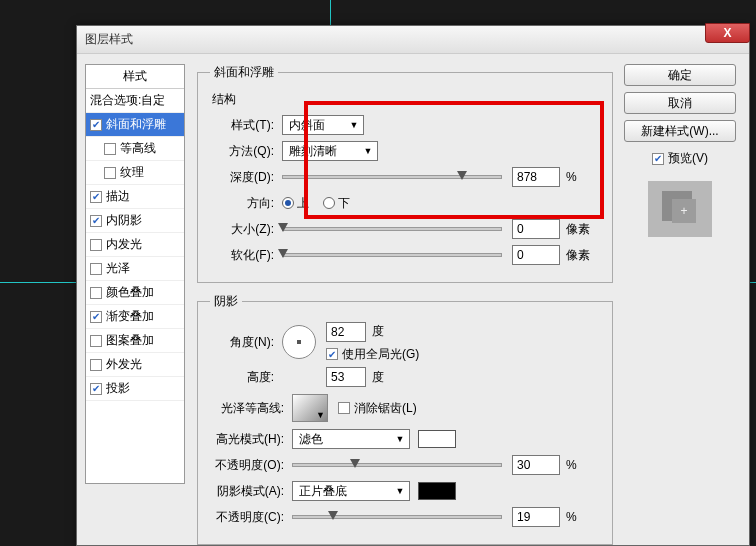 This screenshot has width=756, height=546. What do you see at coordinates (288, 203) in the screenshot?
I see `direction-up-radio` at bounding box center [288, 203].